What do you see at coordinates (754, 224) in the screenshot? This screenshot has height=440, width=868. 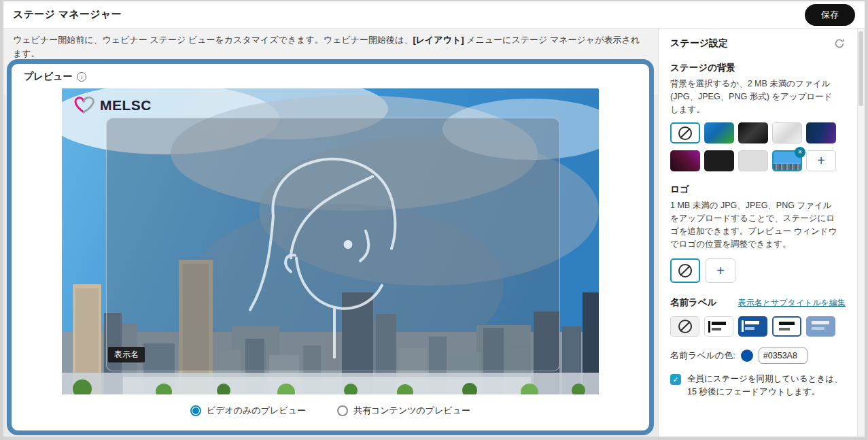 I see `logo-description: 1 MB 未満の JPG、JPEG、PNG ファイルをアップロードすることで、ス…` at bounding box center [754, 224].